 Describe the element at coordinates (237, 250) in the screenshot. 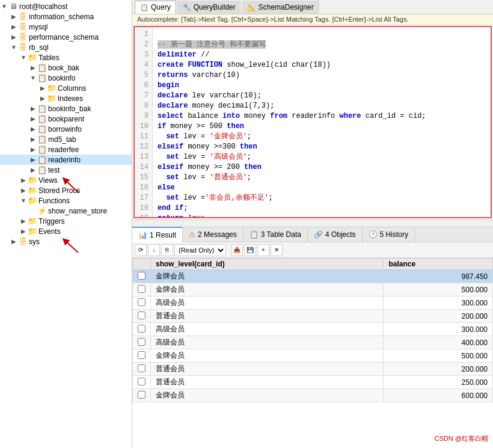

I see `tb-btn-import: 📥` at that location.